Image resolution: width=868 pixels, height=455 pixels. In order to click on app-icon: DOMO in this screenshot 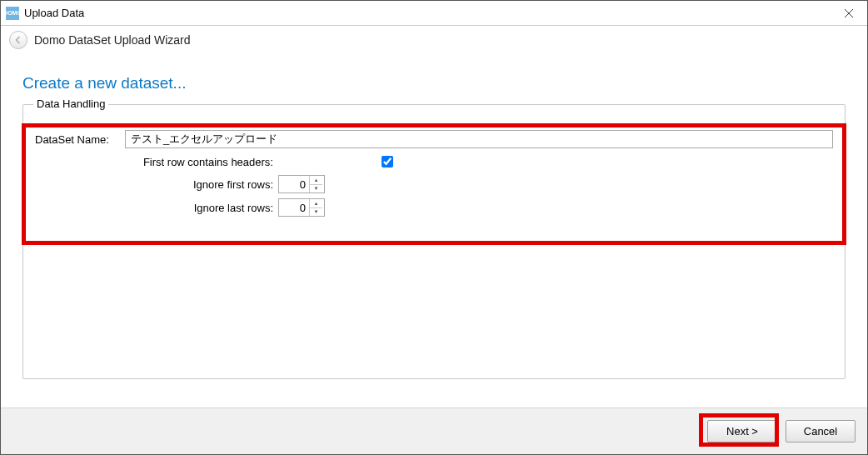, I will do `click(12, 13)`.